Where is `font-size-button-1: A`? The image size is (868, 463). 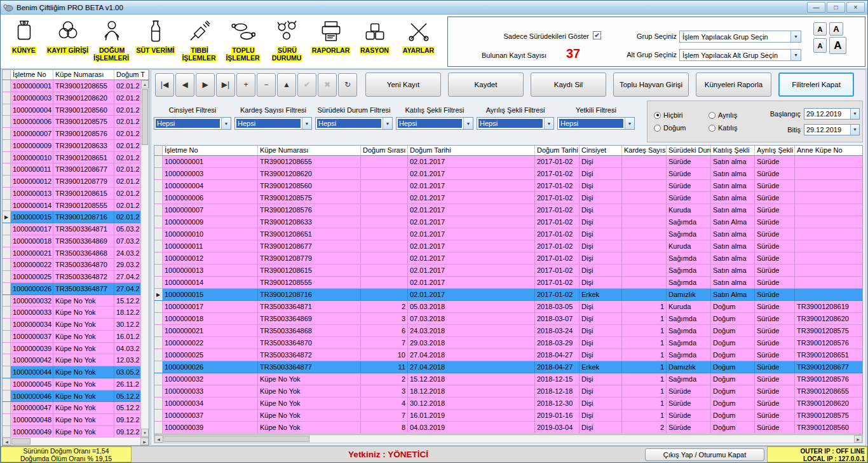
font-size-button-1: A is located at coordinates (820, 29).